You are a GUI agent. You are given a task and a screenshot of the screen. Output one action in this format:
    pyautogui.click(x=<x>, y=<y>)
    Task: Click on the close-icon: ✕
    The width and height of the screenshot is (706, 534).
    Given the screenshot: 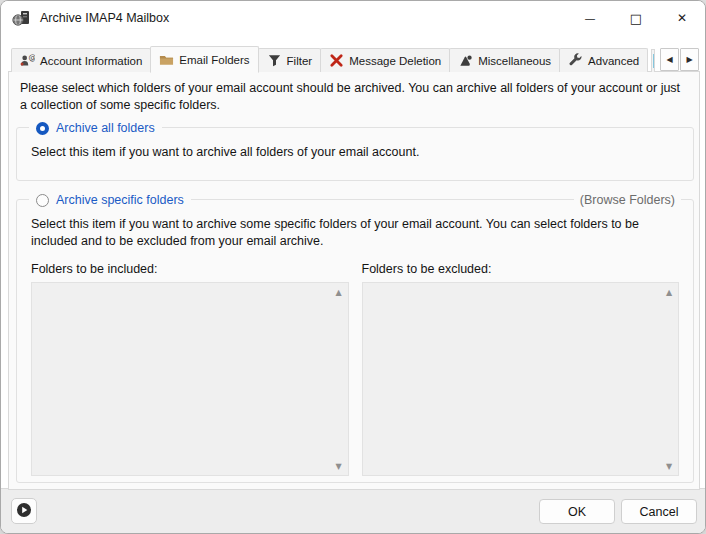 What is the action you would take?
    pyautogui.click(x=682, y=18)
    